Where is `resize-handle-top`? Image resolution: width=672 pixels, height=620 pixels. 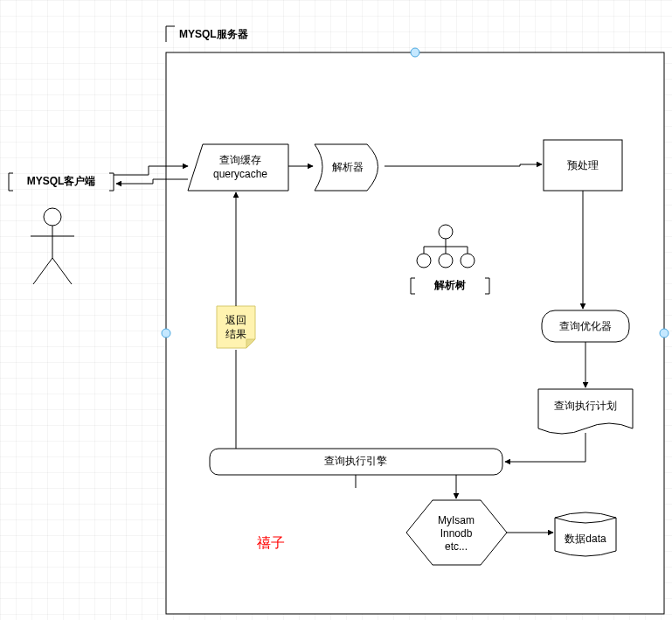
resize-handle-top is located at coordinates (415, 52).